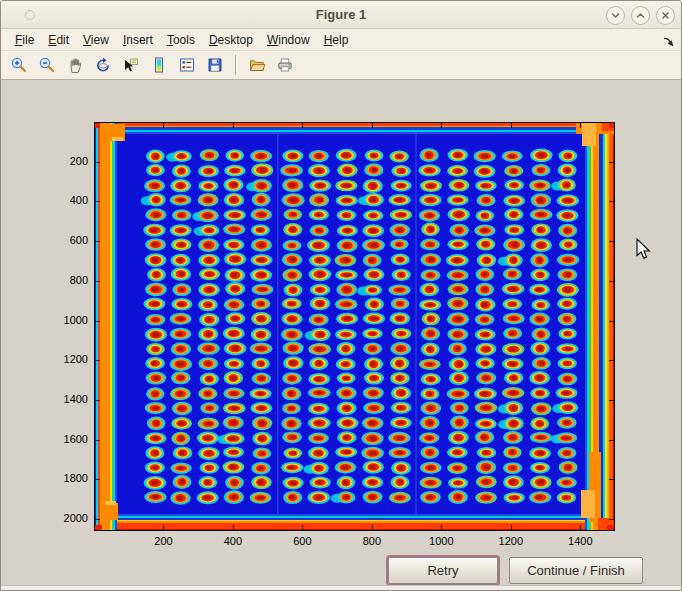 The width and height of the screenshot is (682, 591). Describe the element at coordinates (666, 16) in the screenshot. I see `close-icon` at that location.